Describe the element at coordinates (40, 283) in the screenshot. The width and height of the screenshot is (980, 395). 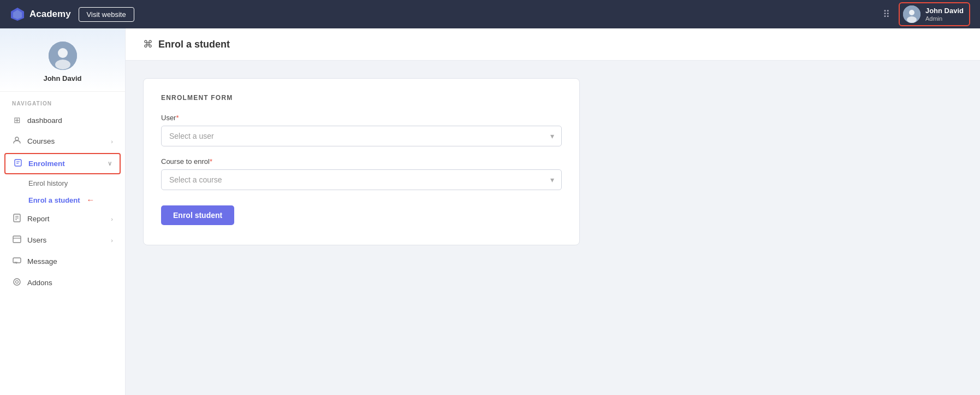
I see `sidebar-item-label: Addons` at that location.